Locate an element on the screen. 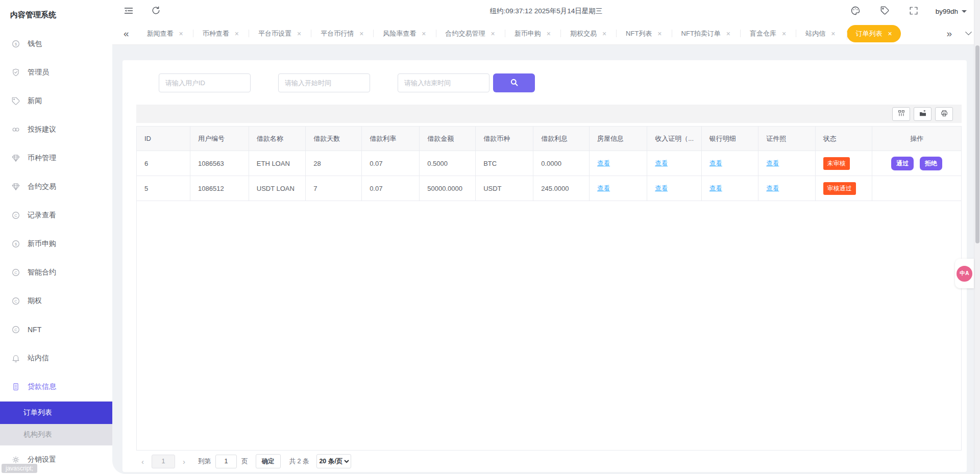 This screenshot has width=980, height=474. tab-nft-auction-orders: NFT拍卖订单× is located at coordinates (706, 34).